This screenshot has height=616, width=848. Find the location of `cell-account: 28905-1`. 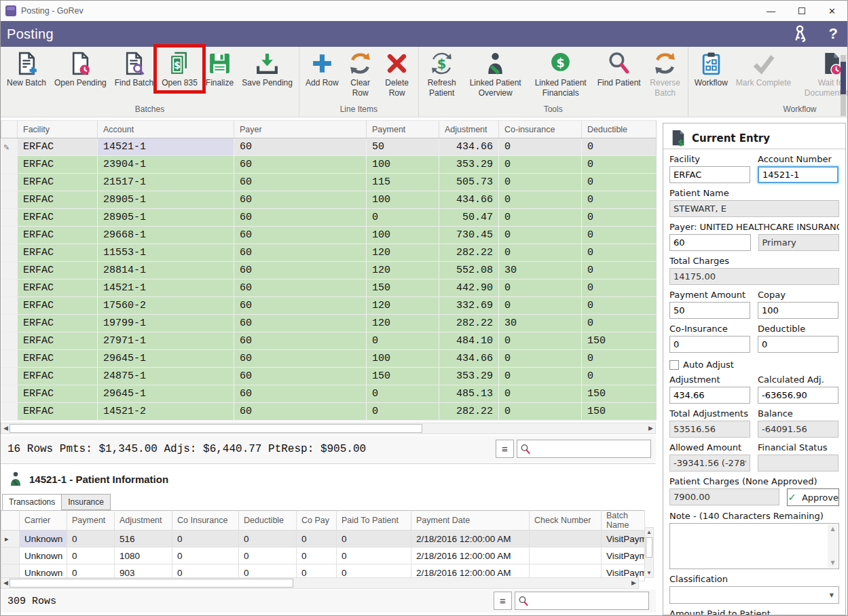

cell-account: 28905-1 is located at coordinates (166, 218).